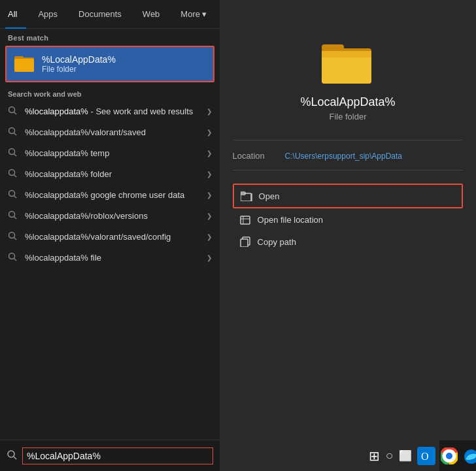 This screenshot has width=476, height=471. Describe the element at coordinates (78, 59) in the screenshot. I see `best-match-title: %LocalAppData%` at that location.